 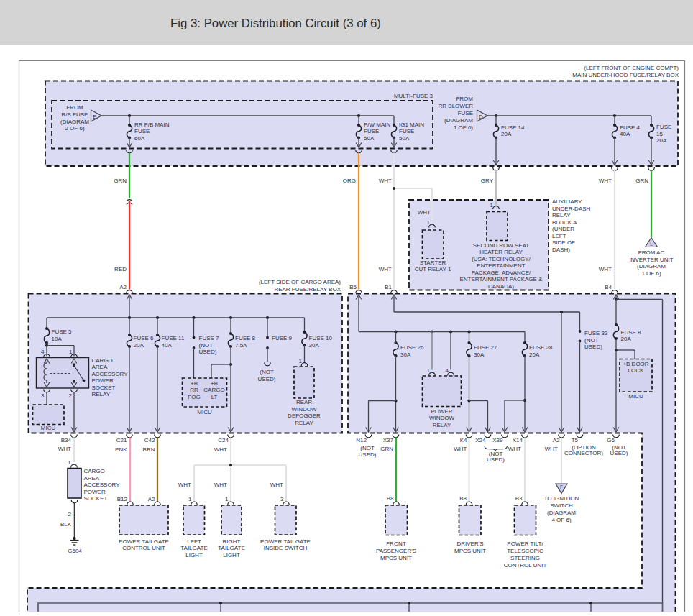 What do you see at coordinates (95, 492) in the screenshot?
I see `svg-text: POWER` at bounding box center [95, 492].